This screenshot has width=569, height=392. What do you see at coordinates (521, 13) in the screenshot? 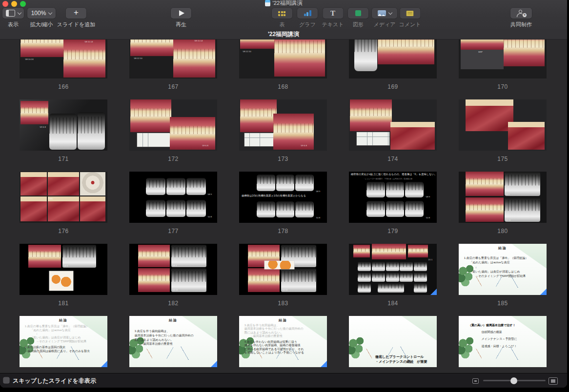
I see `add-person-icon: +` at bounding box center [521, 13].